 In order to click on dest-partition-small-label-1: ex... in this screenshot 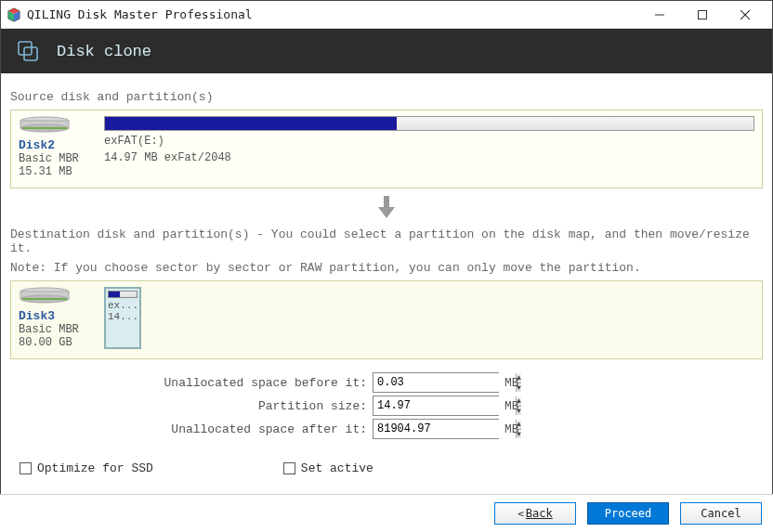, I will do `click(123, 305)`.